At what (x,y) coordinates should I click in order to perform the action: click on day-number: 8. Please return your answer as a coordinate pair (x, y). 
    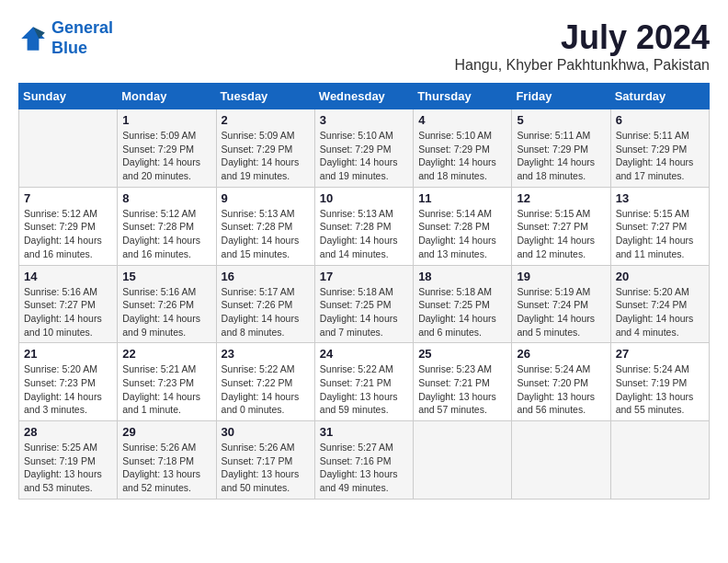
    Looking at the image, I should click on (166, 199).